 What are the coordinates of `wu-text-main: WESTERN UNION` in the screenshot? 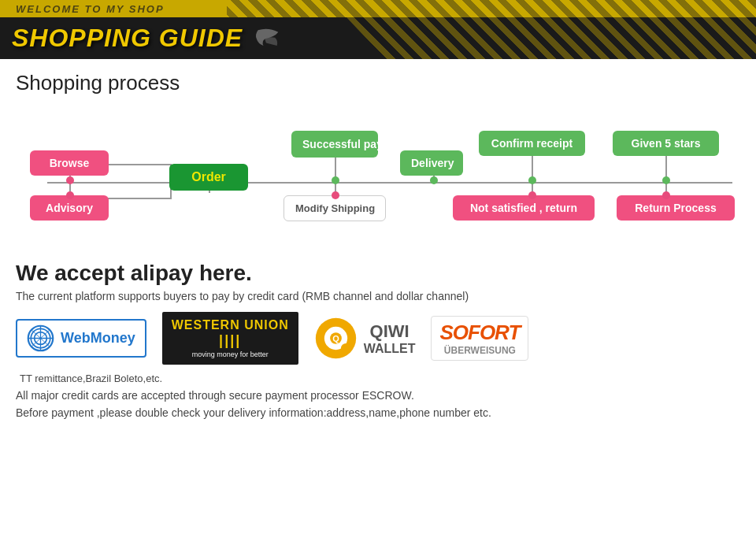 It's located at (230, 325).